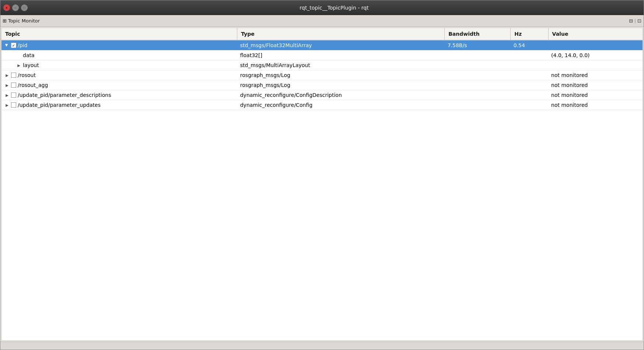 This screenshot has width=644, height=350. I want to click on menu-controls-text: ⊟, so click(631, 21).